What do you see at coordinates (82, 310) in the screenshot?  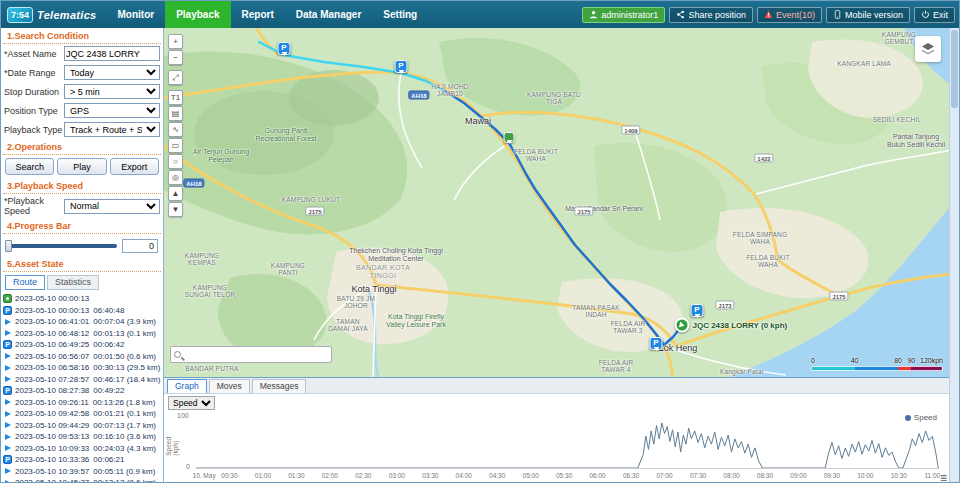 I see `asset-state-row: P2023-05-10 00:00:1306:40:48` at bounding box center [82, 310].